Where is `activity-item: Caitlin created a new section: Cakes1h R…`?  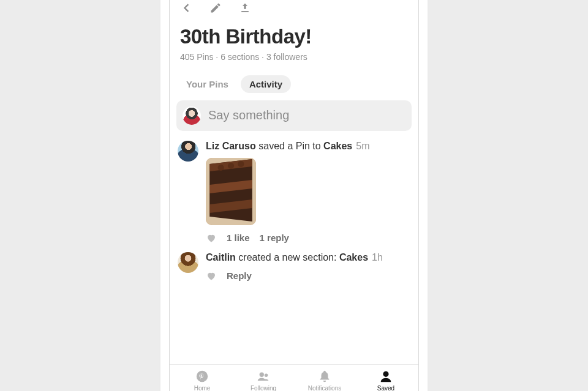
activity-item: Caitlin created a new section: Cakes1h R… is located at coordinates (294, 267).